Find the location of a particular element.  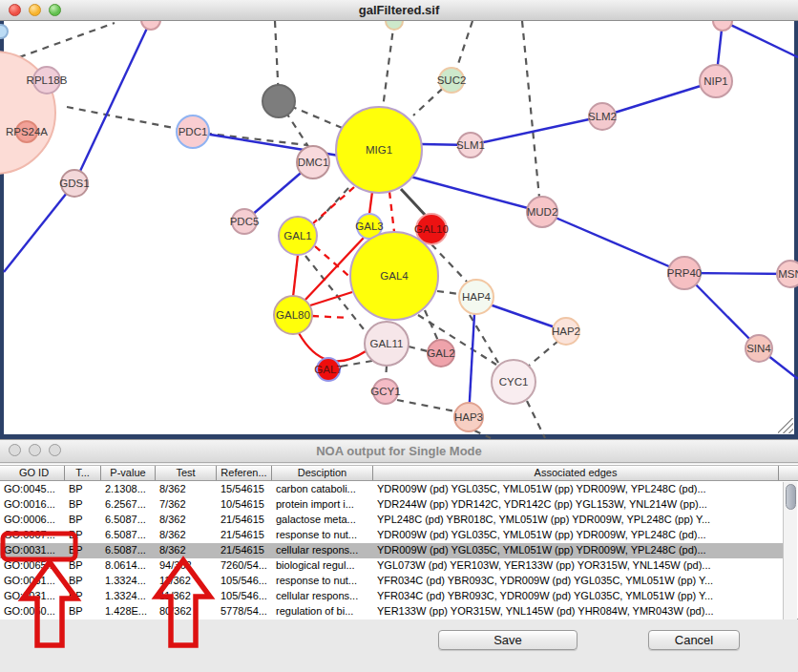

network-node-gray-node is located at coordinates (279, 101).